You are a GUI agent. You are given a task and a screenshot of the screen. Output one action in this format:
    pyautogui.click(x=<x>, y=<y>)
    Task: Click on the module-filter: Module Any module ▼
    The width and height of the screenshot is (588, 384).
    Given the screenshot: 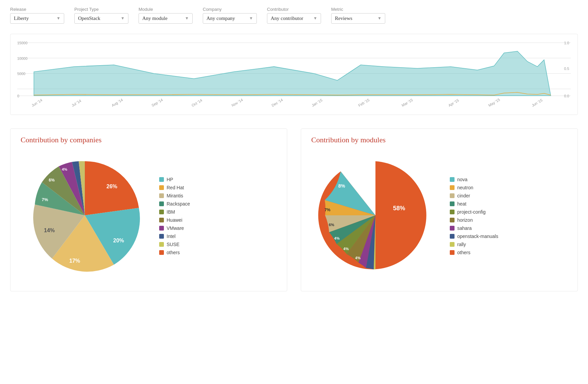 What is the action you would take?
    pyautogui.click(x=166, y=15)
    